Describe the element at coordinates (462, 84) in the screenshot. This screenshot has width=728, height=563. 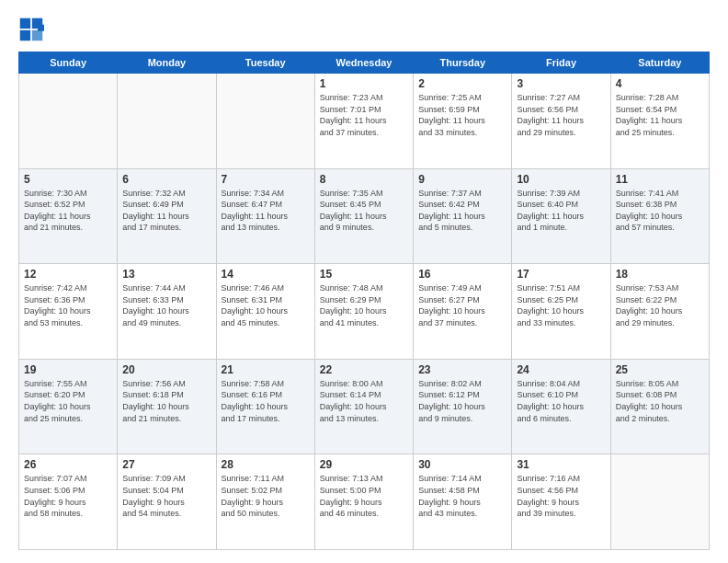
I see `day-number: 2` at that location.